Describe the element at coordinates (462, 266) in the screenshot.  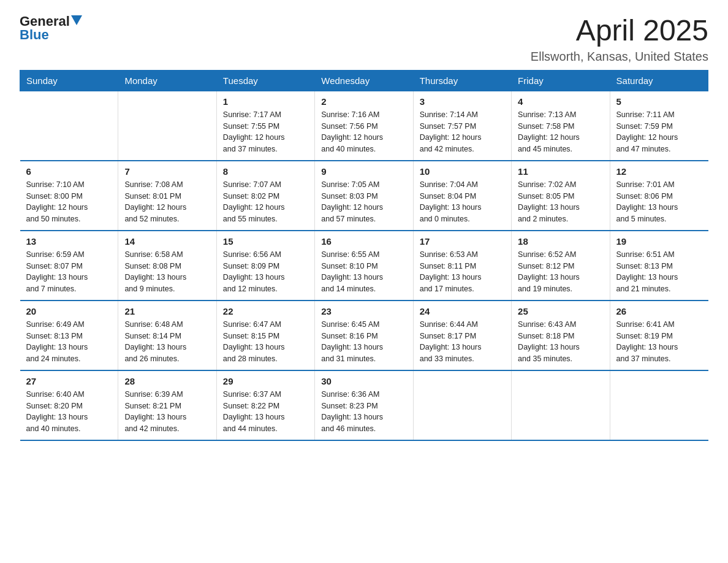
I see `calendar-cell: 17Sunrise: 6:53 AMSunset: 8:11 PMDayligh…` at that location.